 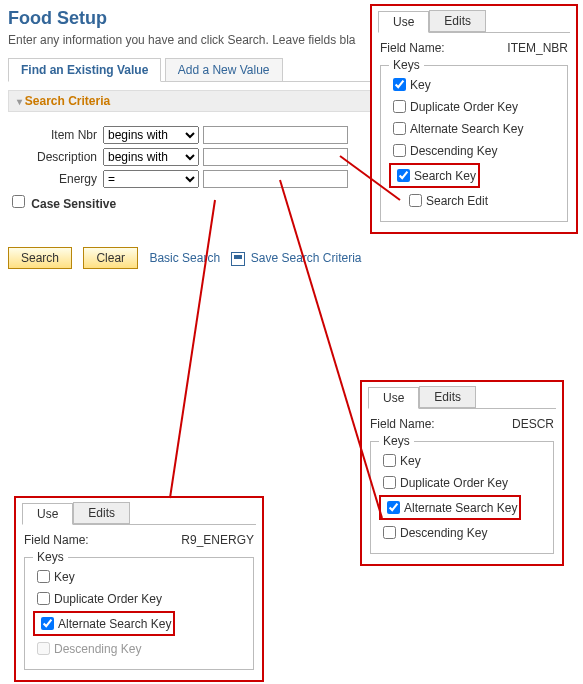 I want to click on lbl-search: Search Key, so click(x=445, y=176).